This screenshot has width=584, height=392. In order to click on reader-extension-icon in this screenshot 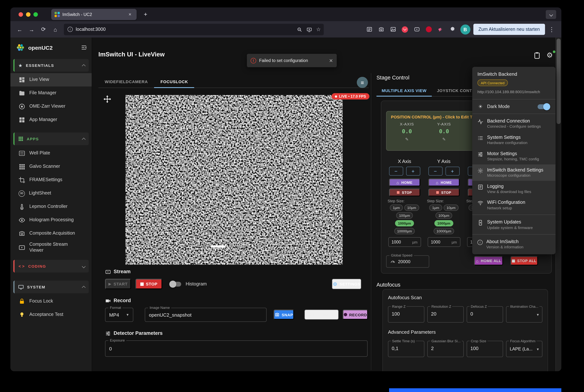, I will do `click(369, 30)`.